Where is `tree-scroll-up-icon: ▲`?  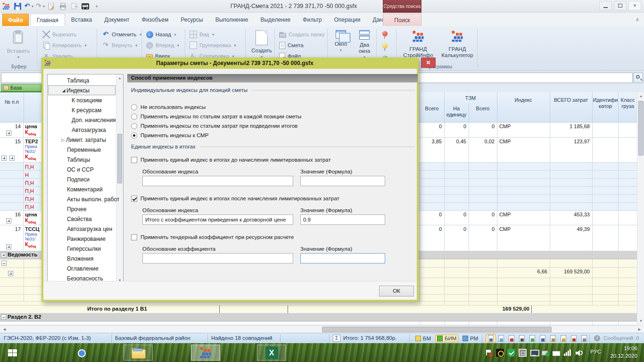 tree-scroll-up-icon: ▲ is located at coordinates (120, 78).